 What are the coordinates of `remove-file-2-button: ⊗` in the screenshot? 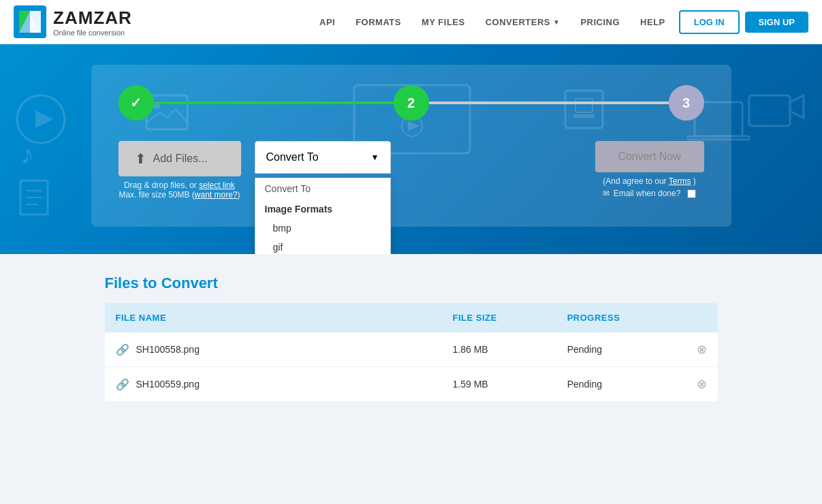 It's located at (701, 384).